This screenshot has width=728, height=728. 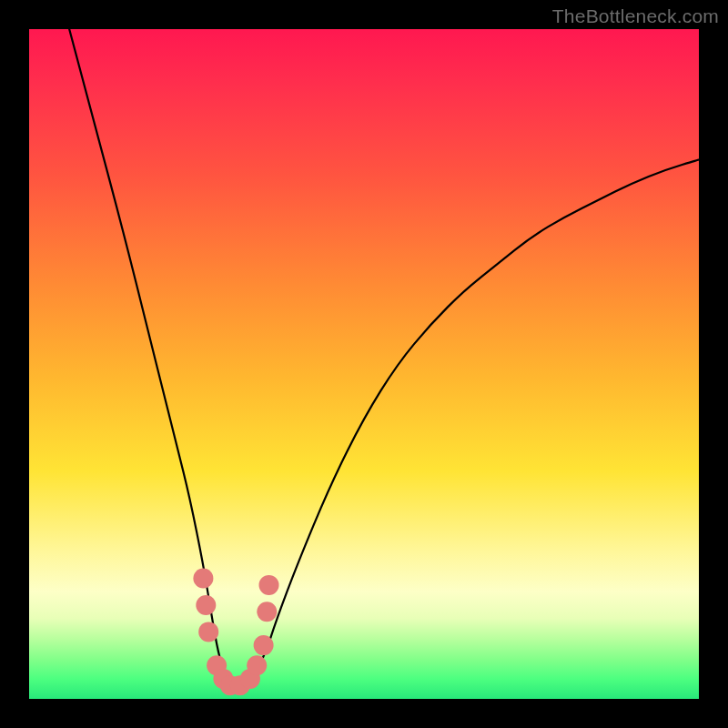 What do you see at coordinates (236, 632) in the screenshot?
I see `highlight-dots` at bounding box center [236, 632].